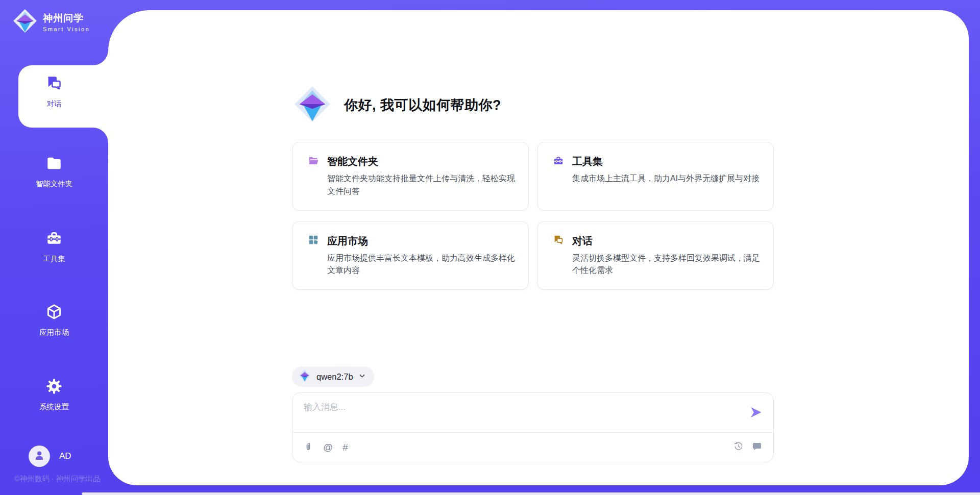 This screenshot has height=495, width=980. I want to click on mention-button: @, so click(328, 447).